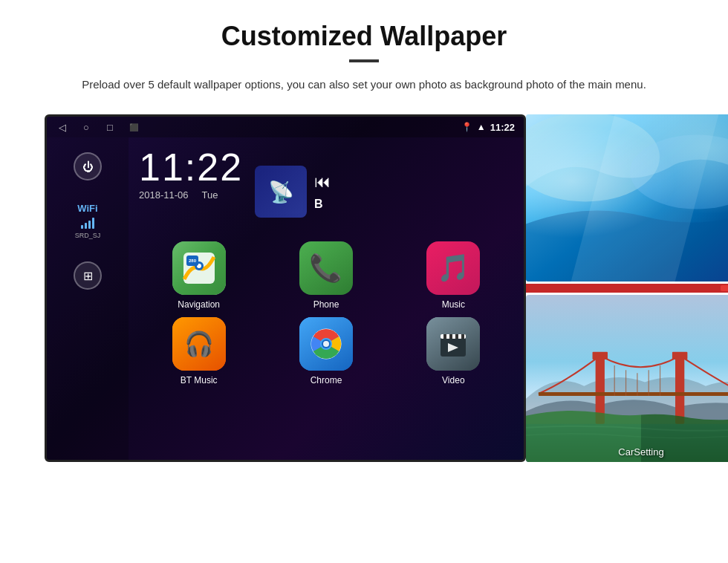  I want to click on wifi-widget: WiFi SRD_SJ, so click(88, 221).